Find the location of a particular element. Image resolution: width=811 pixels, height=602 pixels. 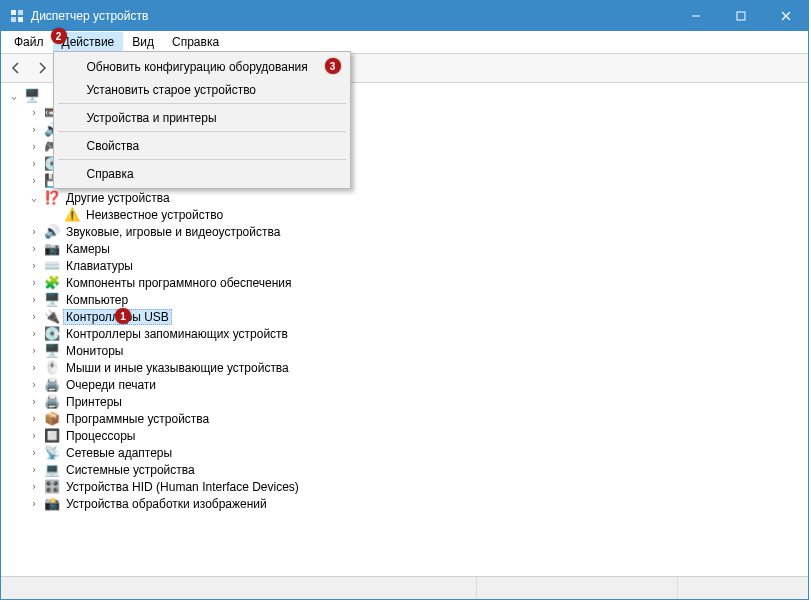

network-icon: 📡 is located at coordinates (52, 453).